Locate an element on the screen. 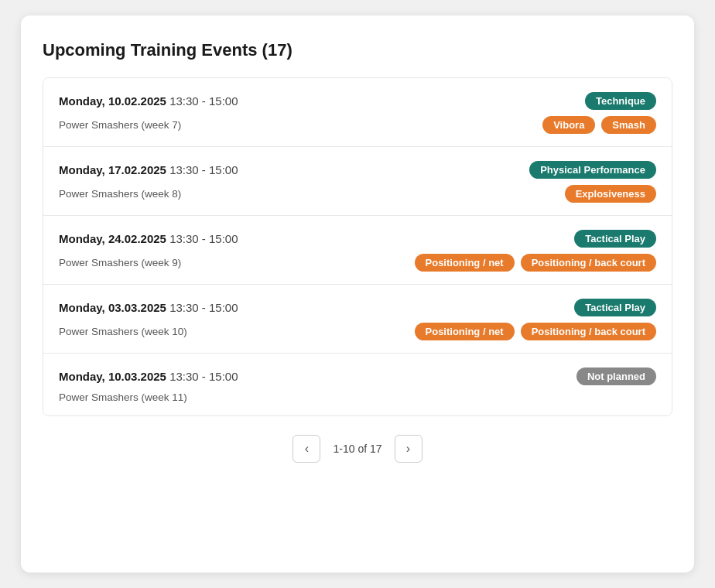 This screenshot has height=588, width=715. event-group: Power Smashers (week 11) is located at coordinates (123, 398).